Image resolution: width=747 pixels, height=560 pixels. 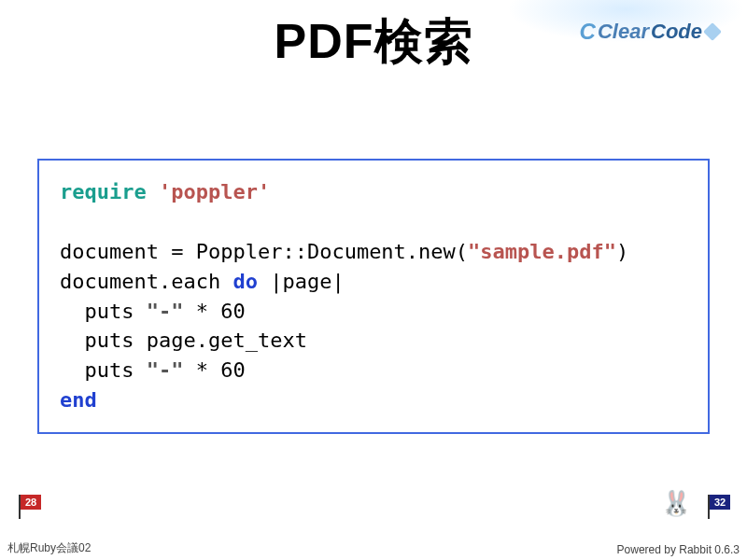 I want to click on logo-accent-icon, so click(x=712, y=32).